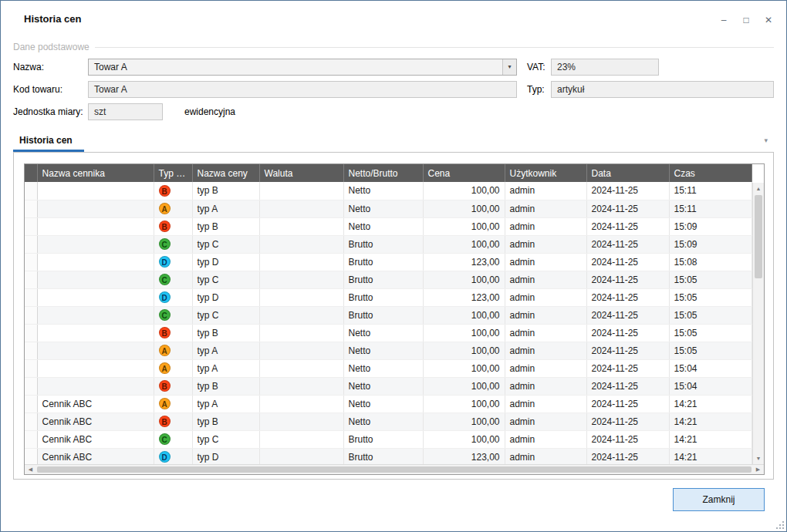 This screenshot has width=787, height=532. I want to click on table-row: Btyp BNetto100,00admin2024-11-2515:05, so click(389, 333).